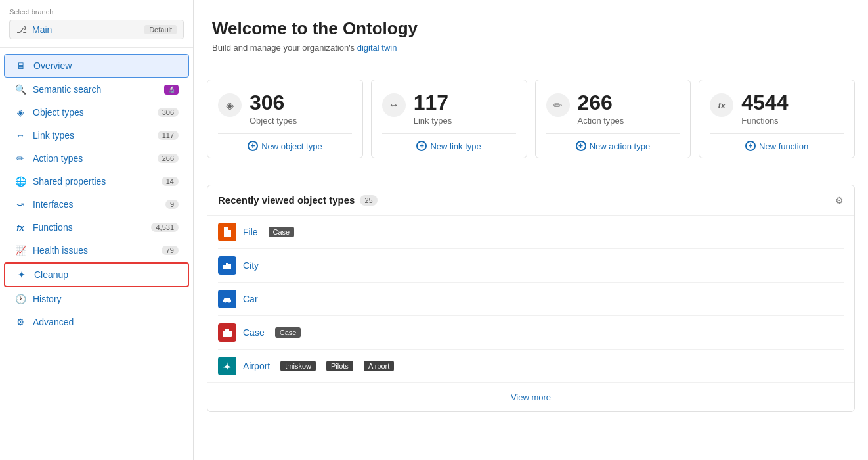  What do you see at coordinates (20, 322) in the screenshot?
I see `advanced-icon: ⚙` at bounding box center [20, 322].